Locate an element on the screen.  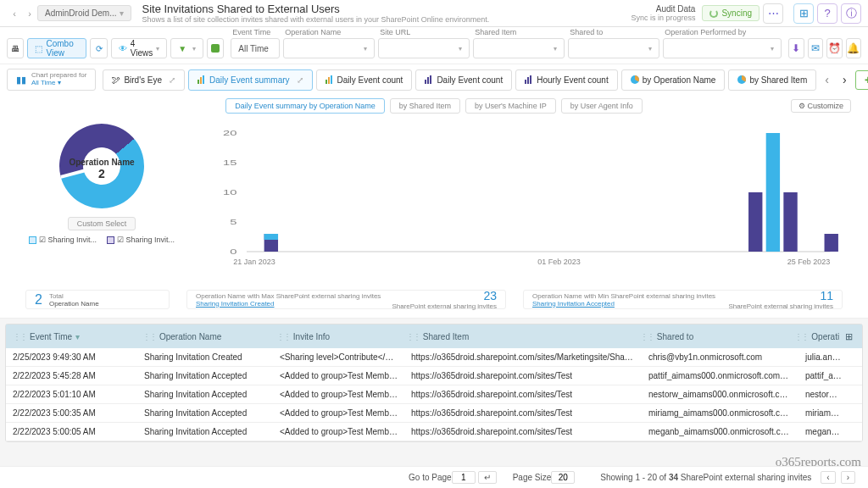
customize-button: ⚙ Customize is located at coordinates (821, 106).